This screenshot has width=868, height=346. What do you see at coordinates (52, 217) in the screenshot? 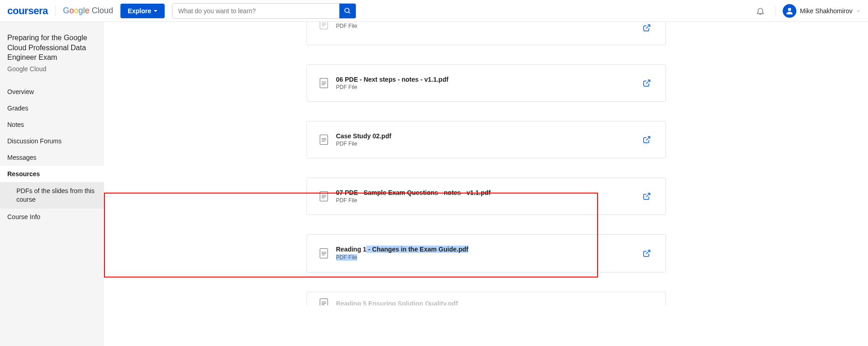
I see `nav-course-info: Course Info` at bounding box center [52, 217].